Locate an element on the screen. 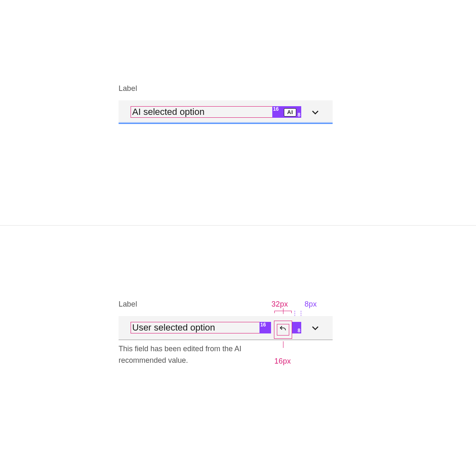 The width and height of the screenshot is (476, 476). spacing-annotation: 16 AI 8 is located at coordinates (287, 112).